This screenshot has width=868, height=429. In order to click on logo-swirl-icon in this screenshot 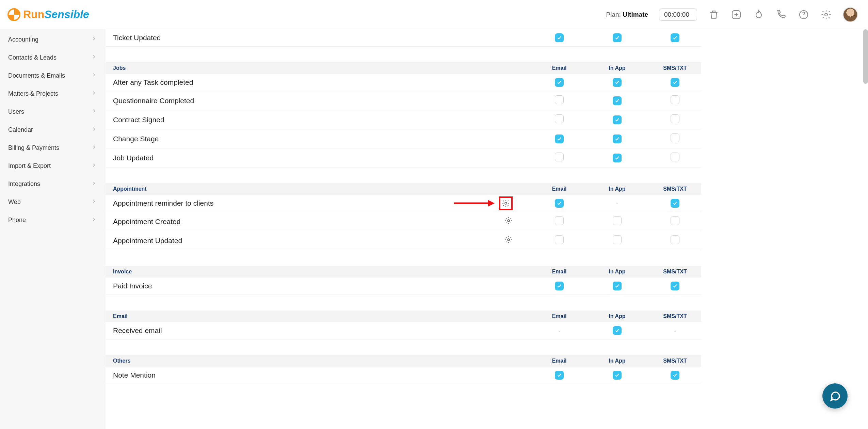, I will do `click(14, 15)`.